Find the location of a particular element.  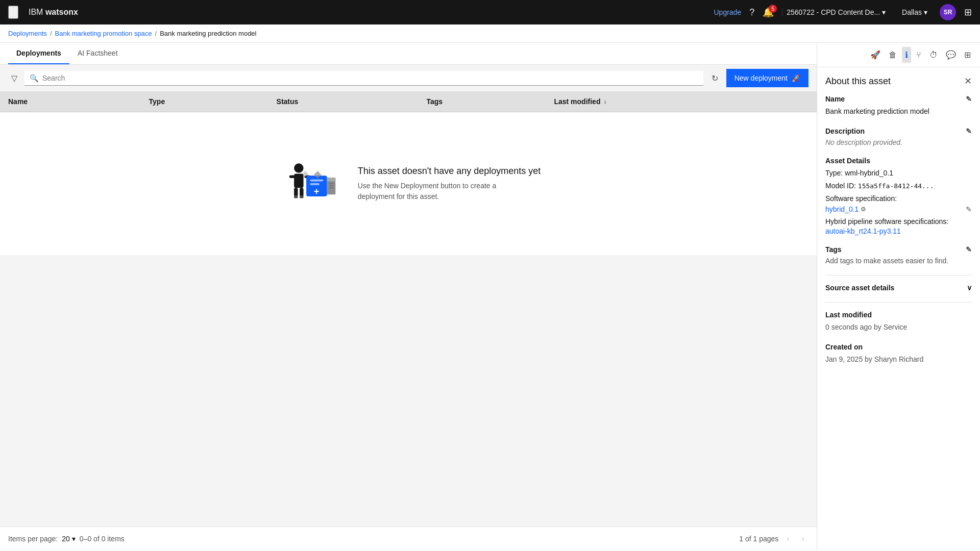

new-deployment-button: New deployment 🚀 is located at coordinates (768, 78).